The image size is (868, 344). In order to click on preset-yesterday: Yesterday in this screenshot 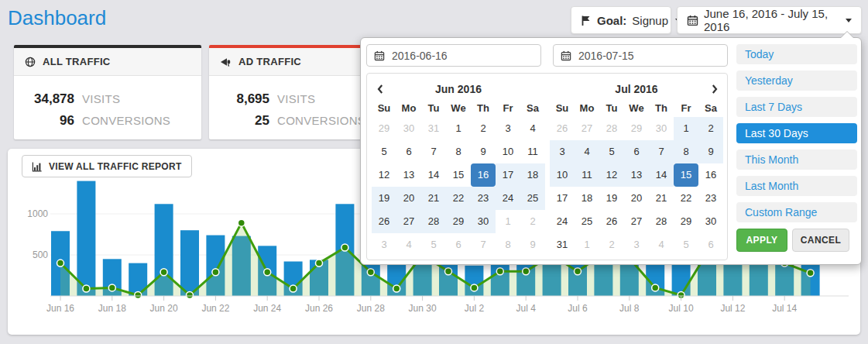, I will do `click(797, 81)`.